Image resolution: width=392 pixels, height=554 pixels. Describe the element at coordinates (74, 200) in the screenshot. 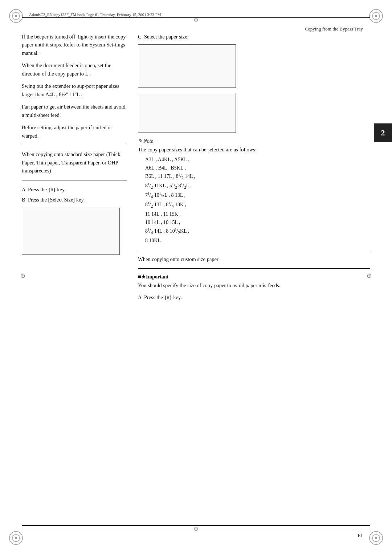

I see `step-b-label: B Press the [Select Size] key.` at that location.